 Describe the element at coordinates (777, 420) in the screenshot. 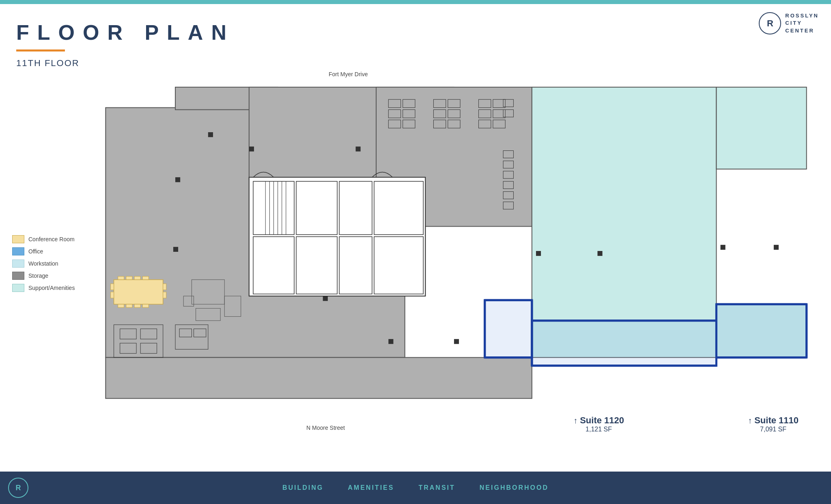

I see `suite-1110-name: Suite 1110` at that location.